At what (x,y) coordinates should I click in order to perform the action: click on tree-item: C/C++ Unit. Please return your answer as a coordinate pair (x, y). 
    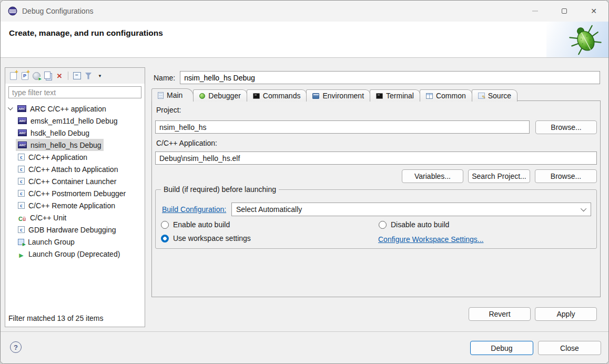
    Looking at the image, I should click on (37, 218).